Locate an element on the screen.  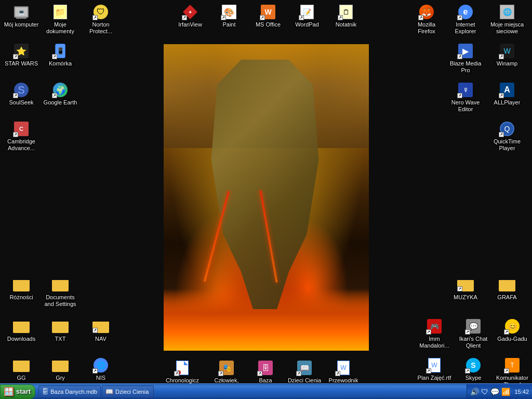
icon-mozilla-firefox: 🦊 ↗ Mozilla Firefox is located at coordinates (427, 19).